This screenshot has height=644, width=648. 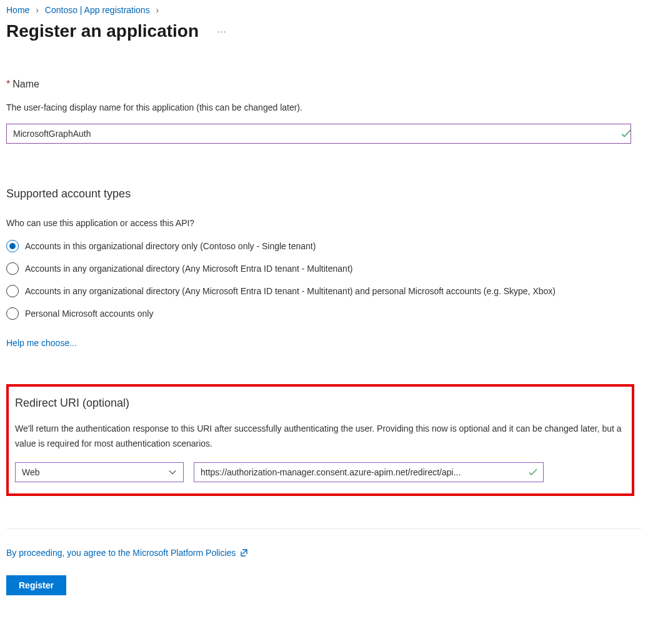 What do you see at coordinates (8, 84) in the screenshot?
I see `required-icon: *` at bounding box center [8, 84].